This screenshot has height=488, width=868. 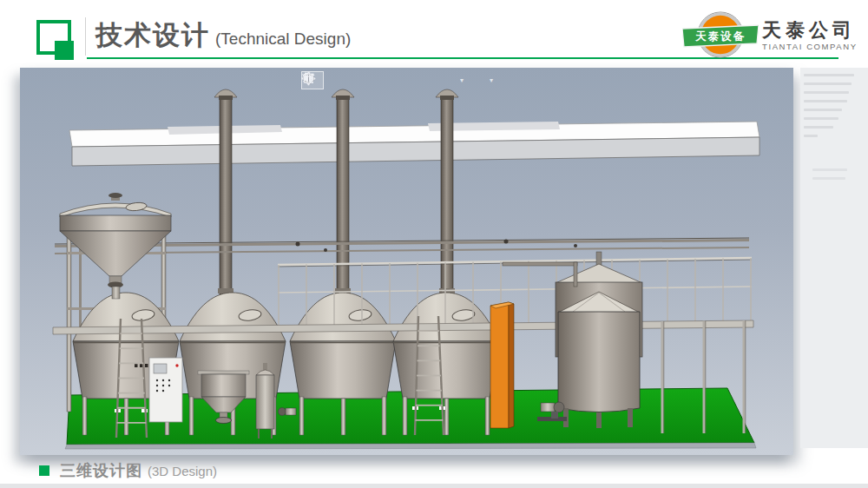 I want to click on bottom-strip, so click(x=434, y=486).